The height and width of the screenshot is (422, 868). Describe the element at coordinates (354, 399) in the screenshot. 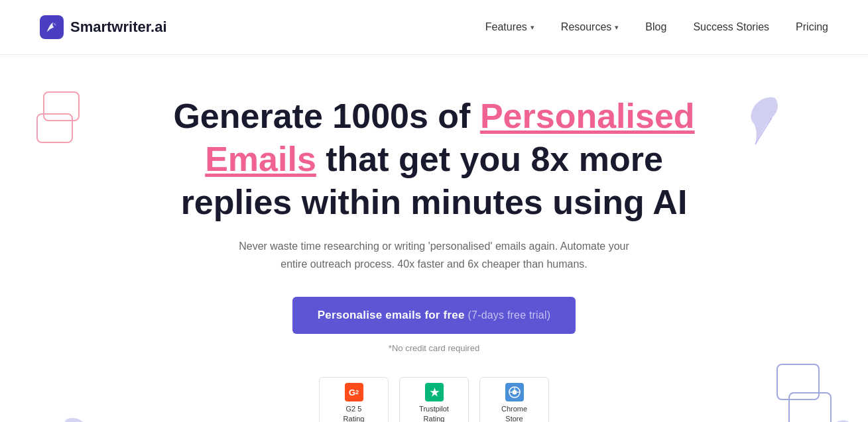

I see `g2-badge: G2 G2 5Rating ★ ★ ★ ★ ★ 2022` at that location.